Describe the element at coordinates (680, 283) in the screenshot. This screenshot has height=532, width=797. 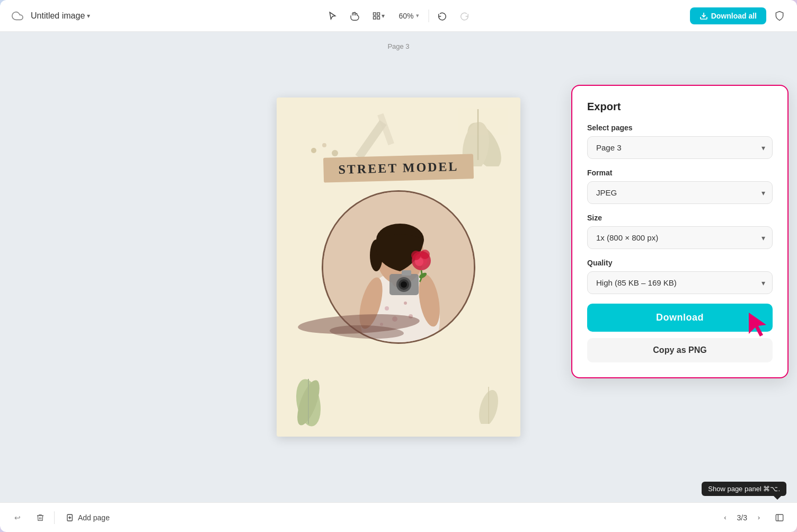
I see `quality-dropdown: High (85 KB – 169 KB) Medium (40 KB – 85…` at that location.